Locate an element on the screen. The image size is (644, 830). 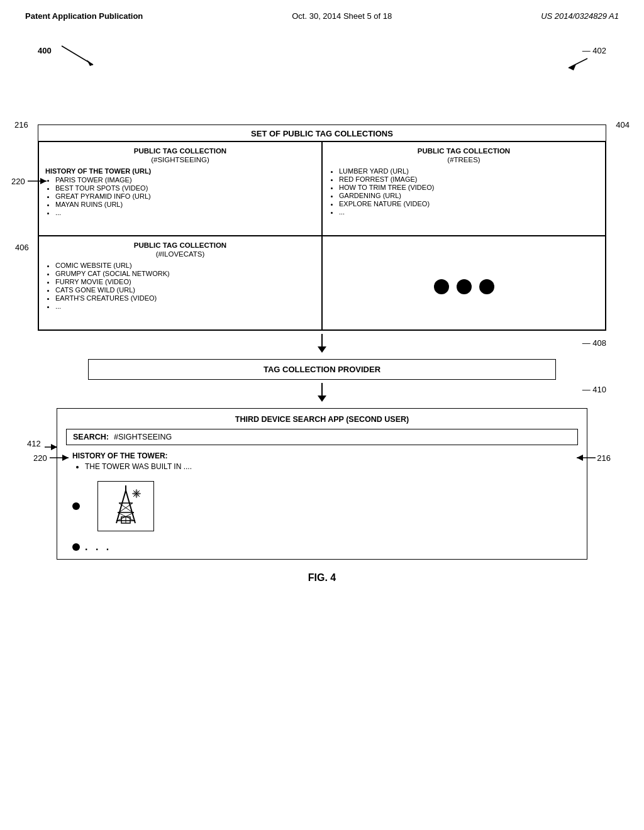
tag1-title: PUBLIC TAG COLLECTION is located at coordinates (180, 151).